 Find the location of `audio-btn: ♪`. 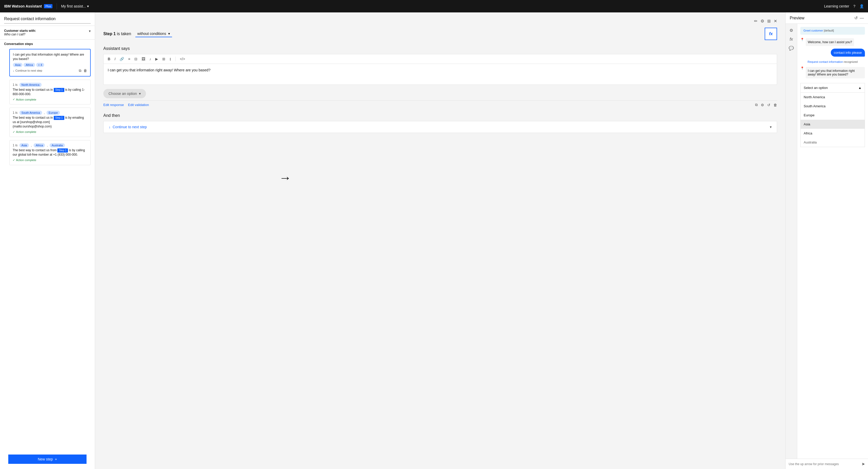

audio-btn: ♪ is located at coordinates (150, 59).